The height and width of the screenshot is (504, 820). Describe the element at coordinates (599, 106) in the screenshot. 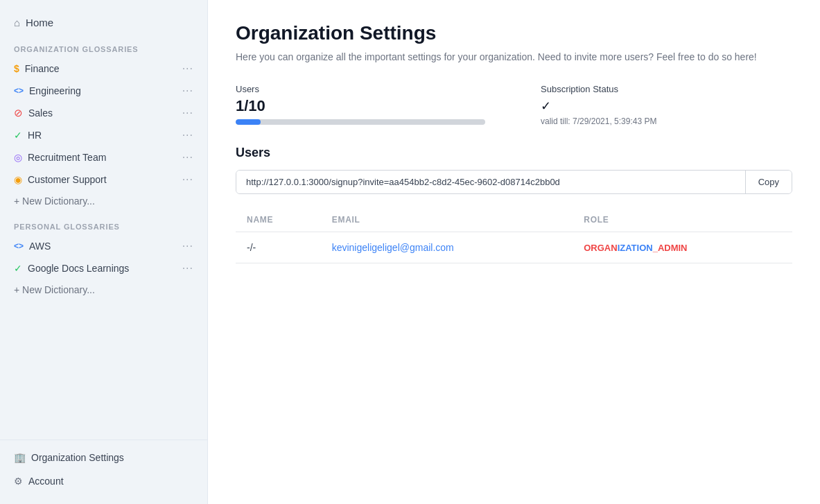

I see `subscription-check-icon: ✓` at that location.